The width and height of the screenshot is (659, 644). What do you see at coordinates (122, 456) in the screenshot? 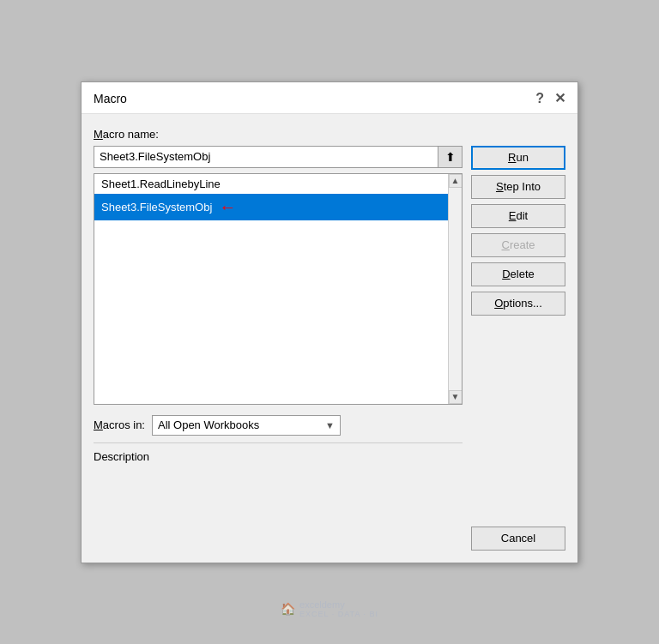
I see `description-label: Description` at bounding box center [122, 456].